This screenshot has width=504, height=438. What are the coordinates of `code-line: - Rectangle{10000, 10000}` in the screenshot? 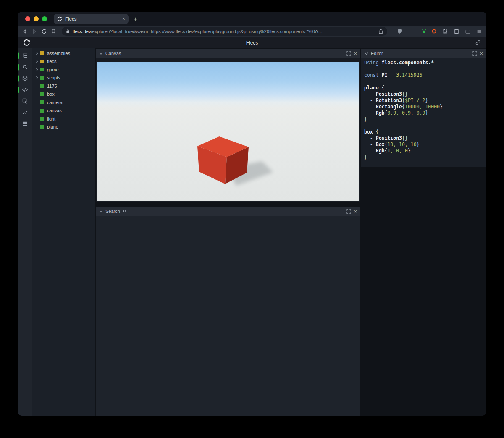 It's located at (424, 107).